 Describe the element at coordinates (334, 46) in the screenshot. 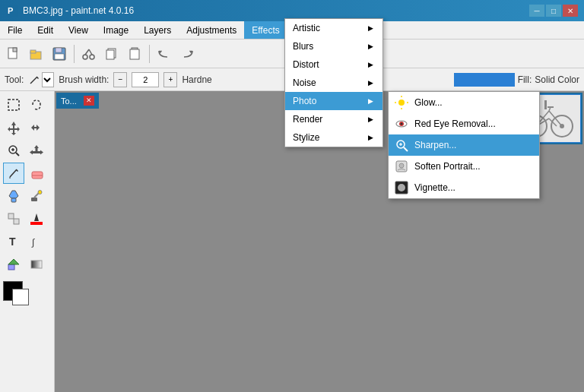

I see `effects-menu-blurs: Blurs ▶` at that location.